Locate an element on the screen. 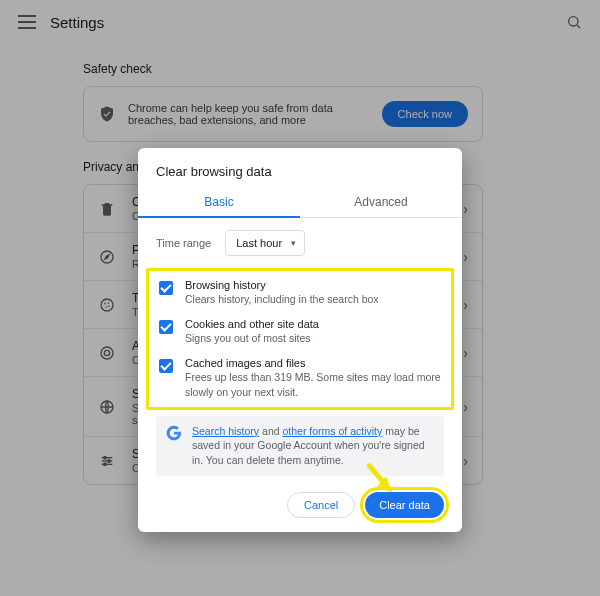 This screenshot has width=600, height=596. dialog-actions: Cancel Clear data is located at coordinates (300, 497).